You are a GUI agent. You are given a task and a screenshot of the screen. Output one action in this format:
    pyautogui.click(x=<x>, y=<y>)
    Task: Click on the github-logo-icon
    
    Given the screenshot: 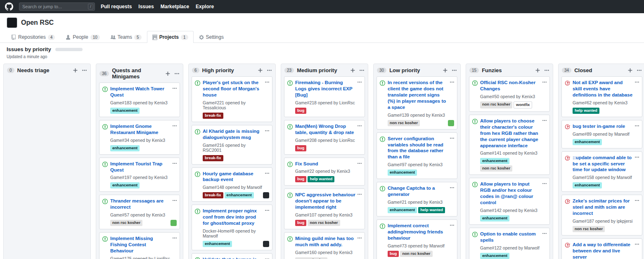 What is the action you would take?
    pyautogui.click(x=9, y=7)
    